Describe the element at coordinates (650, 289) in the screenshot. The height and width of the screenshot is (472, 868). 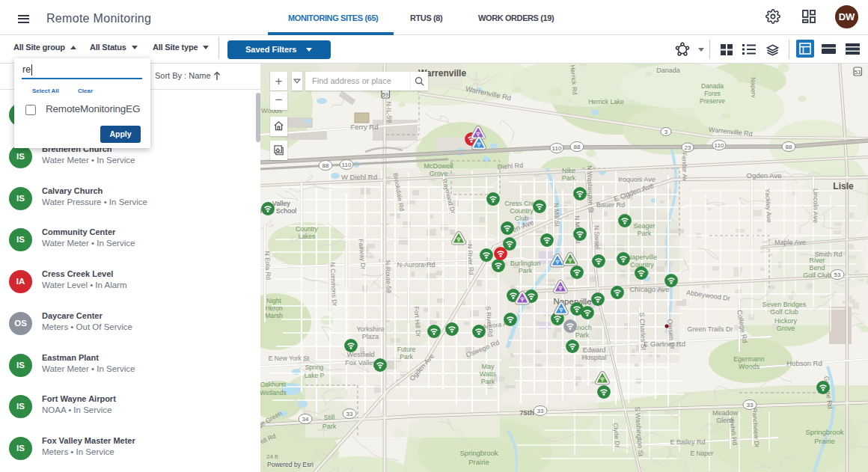
I see `svg-text: Chicago Ave` at that location.